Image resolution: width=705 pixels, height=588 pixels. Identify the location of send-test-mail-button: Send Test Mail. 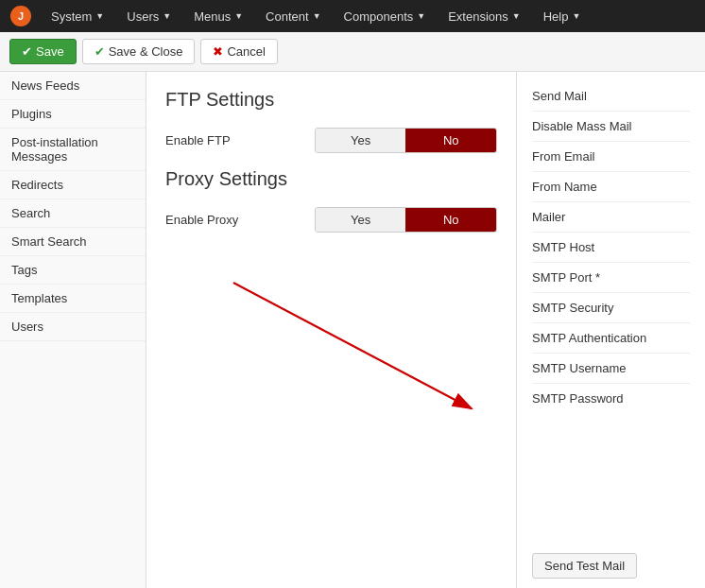
(584, 565).